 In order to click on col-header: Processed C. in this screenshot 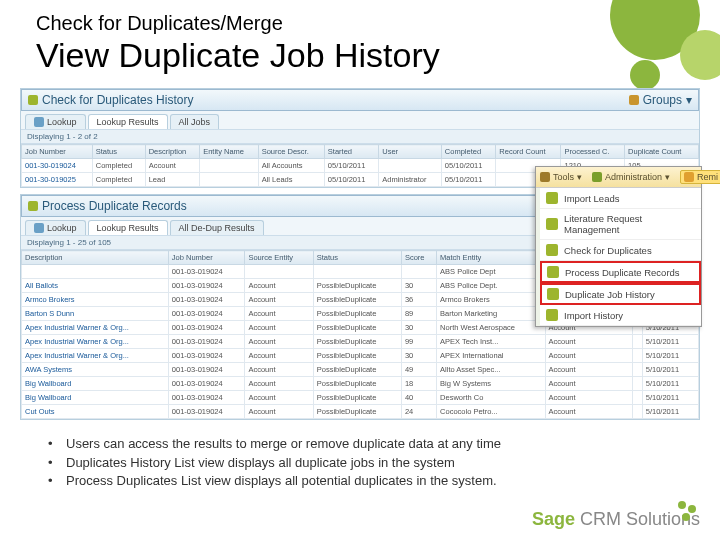, I will do `click(593, 152)`.